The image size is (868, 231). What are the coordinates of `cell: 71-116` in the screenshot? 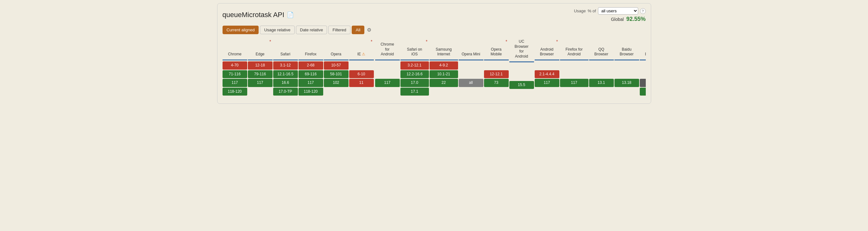 It's located at (235, 74).